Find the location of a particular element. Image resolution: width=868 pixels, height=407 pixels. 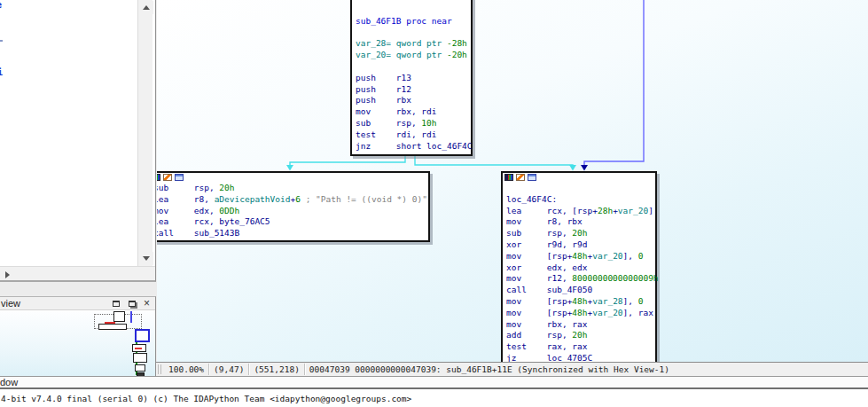

basic-block-sub_46F1B: sub_46F1B proc near var_28= qword ptr -2… is located at coordinates (411, 78).